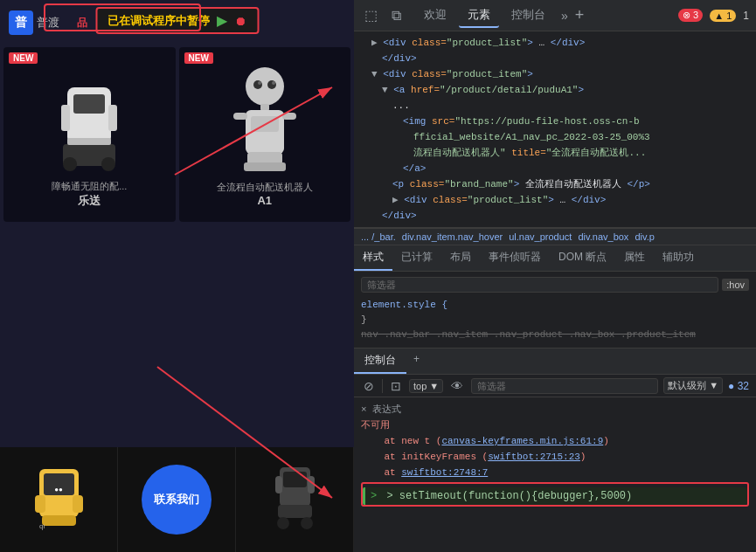 The image size is (756, 552). Describe the element at coordinates (555, 409) in the screenshot. I see `expression-label: × 表达式` at that location.